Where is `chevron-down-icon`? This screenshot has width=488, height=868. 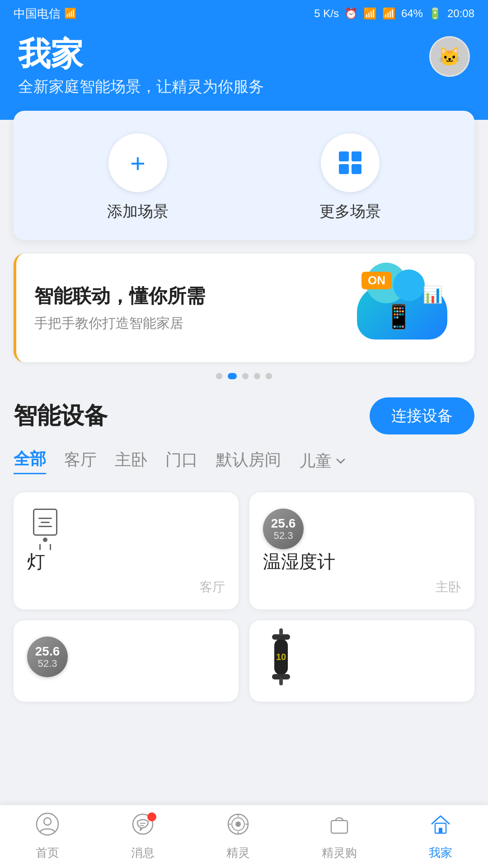
chevron-down-icon is located at coordinates (341, 461).